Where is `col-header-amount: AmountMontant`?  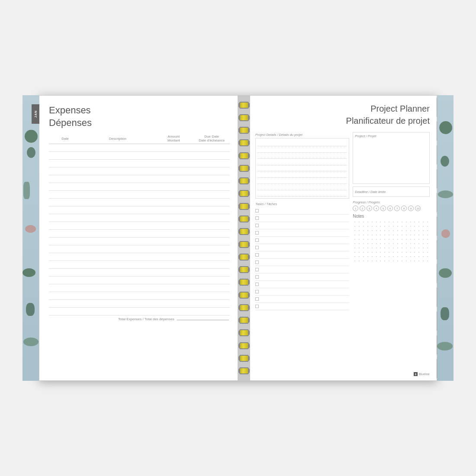 col-header-amount: AmountMontant is located at coordinates (174, 138).